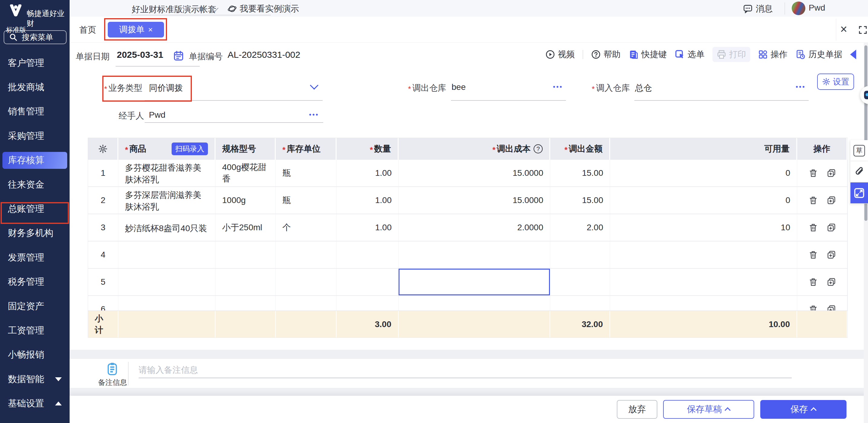 This screenshot has width=868, height=423. Describe the element at coordinates (863, 30) in the screenshot. I see `fullscreen-icon` at that location.